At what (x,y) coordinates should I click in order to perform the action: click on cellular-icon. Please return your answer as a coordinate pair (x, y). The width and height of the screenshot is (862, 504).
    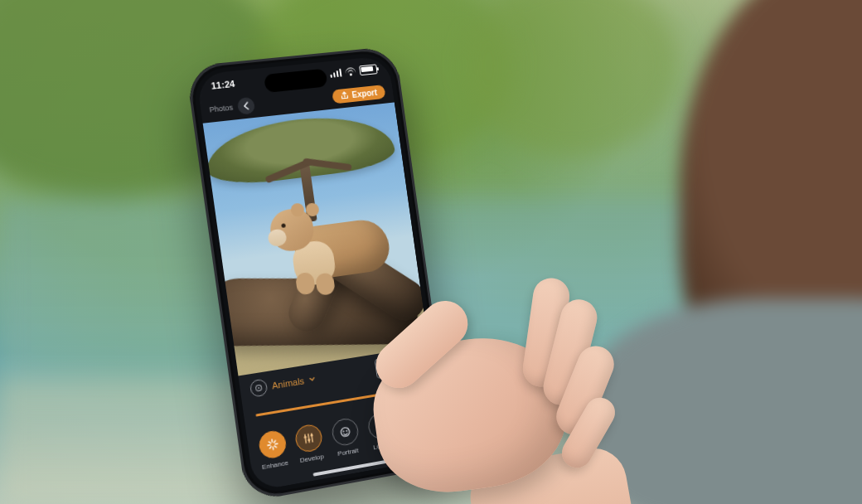
    Looking at the image, I should click on (335, 73).